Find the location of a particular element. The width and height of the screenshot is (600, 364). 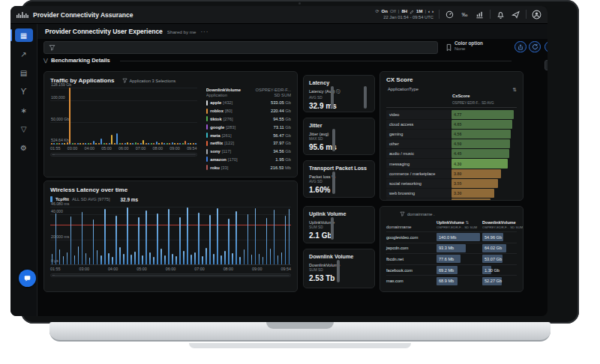

traffic-chart: 128.159 Gb100,00050,000 Gb524.64 Kb is located at coordinates (124, 116).